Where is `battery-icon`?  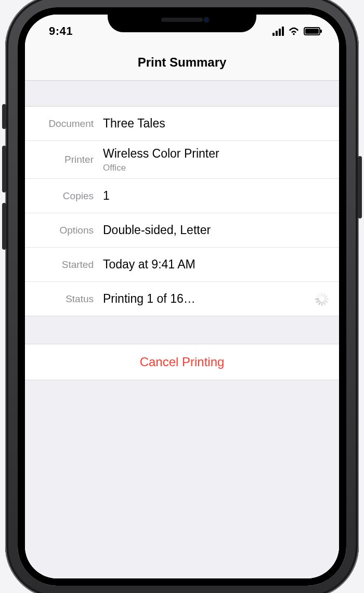 battery-icon is located at coordinates (312, 31).